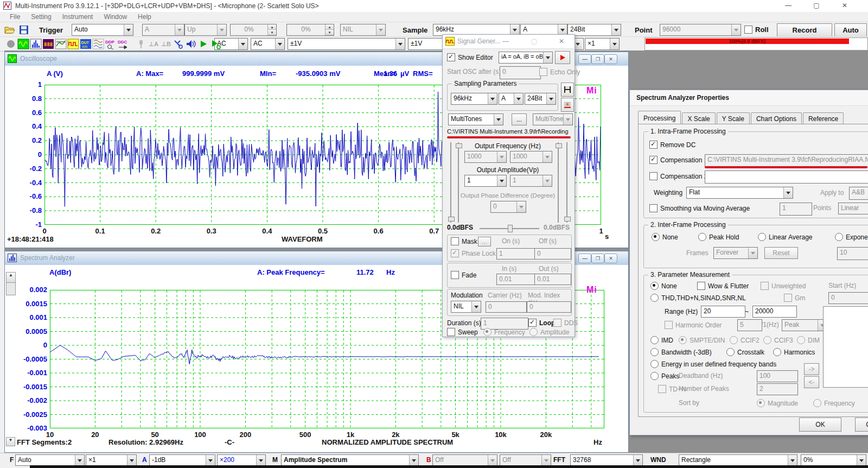 The width and height of the screenshot is (868, 468). Describe the element at coordinates (845, 5) in the screenshot. I see `close-icon: ✕` at that location.